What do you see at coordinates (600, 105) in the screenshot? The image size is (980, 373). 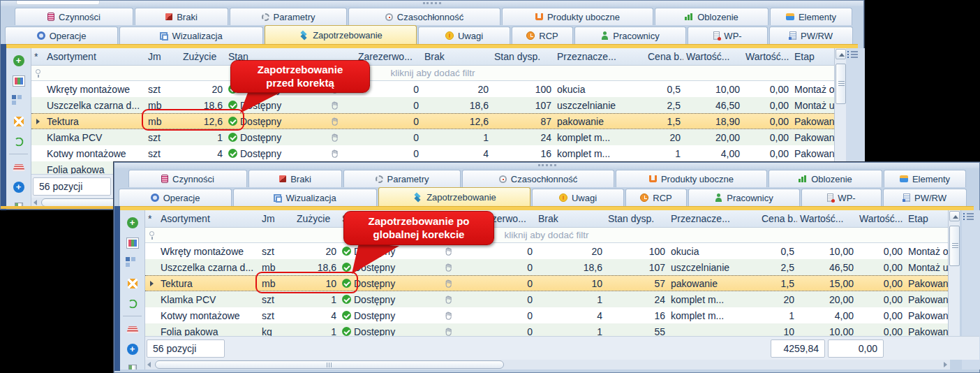 I see `cell-przeznaczenie: uszczelnianie` at bounding box center [600, 105].